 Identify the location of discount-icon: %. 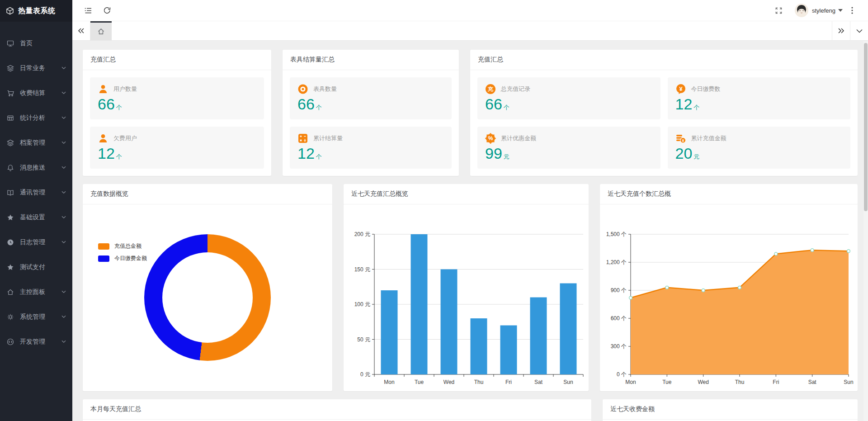
(491, 138).